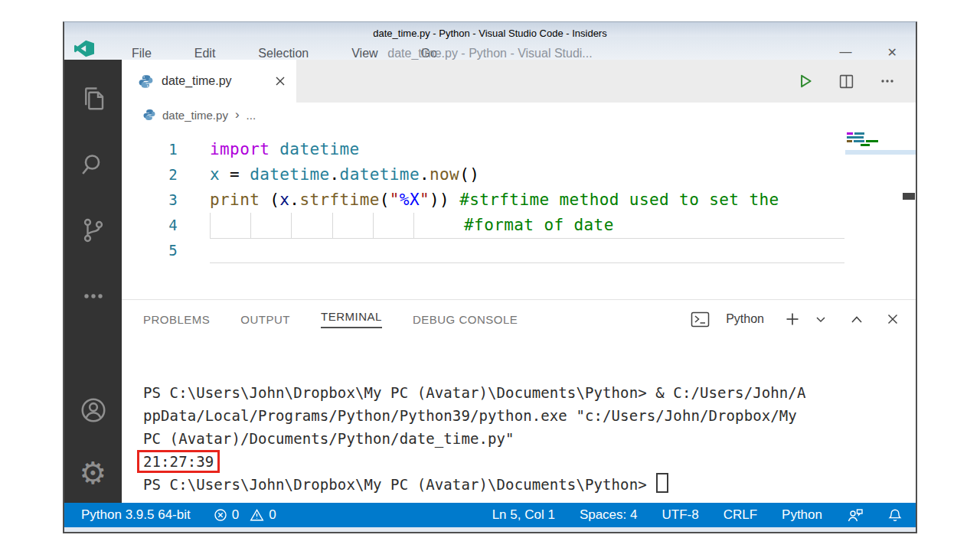 The height and width of the screenshot is (551, 980). Describe the element at coordinates (697, 515) in the screenshot. I see `status-bar-right: Ln 5, Col 1Spaces: 4UTF-8CRLFPython` at that location.